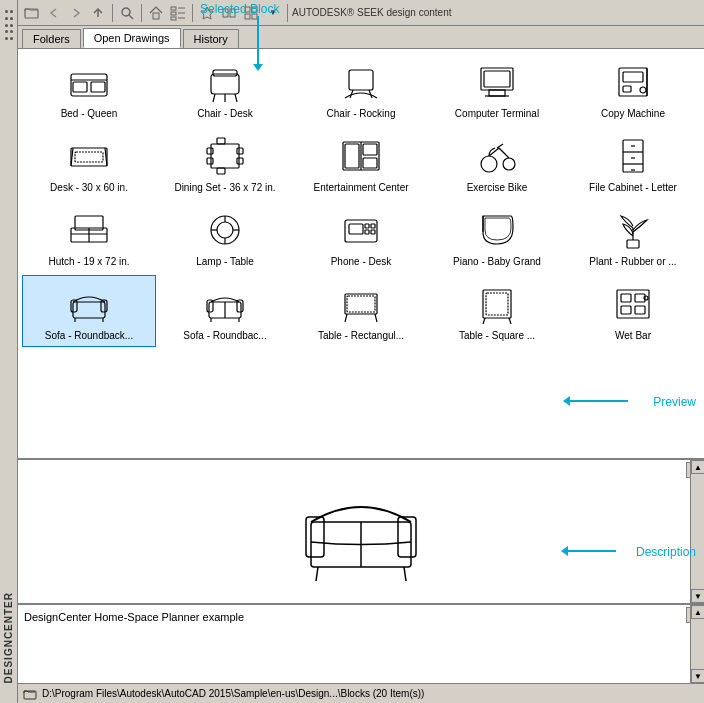  What do you see at coordinates (233, 694) in the screenshot?
I see `status-path: D:\Program Files\Autodesk\AutoCAD 2015\S…` at bounding box center [233, 694].